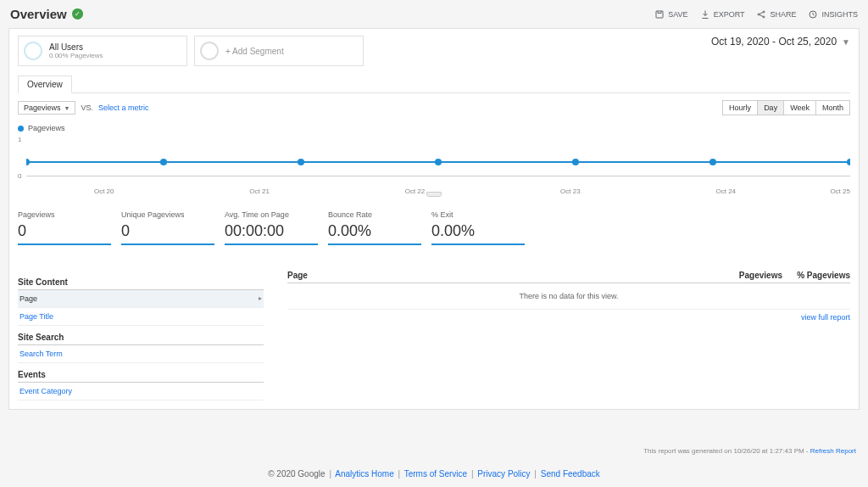 This screenshot has width=868, height=487. I want to click on metric-label: Pageviews, so click(64, 215).